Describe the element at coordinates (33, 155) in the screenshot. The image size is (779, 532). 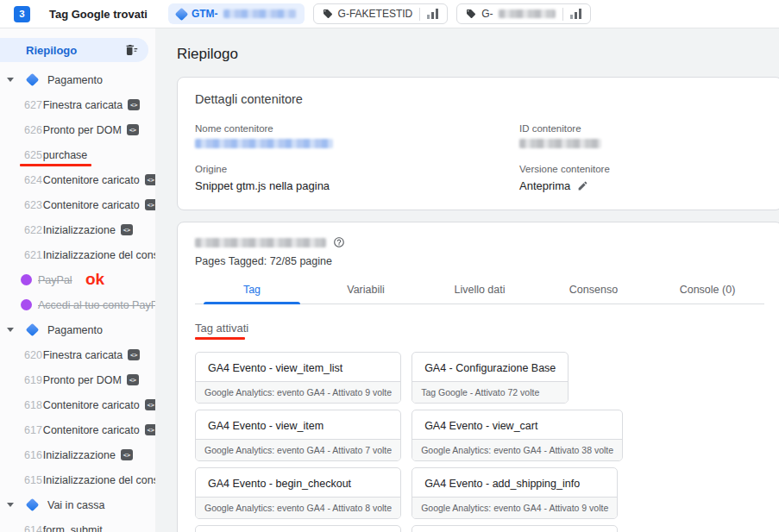
I see `event-number: 625` at that location.